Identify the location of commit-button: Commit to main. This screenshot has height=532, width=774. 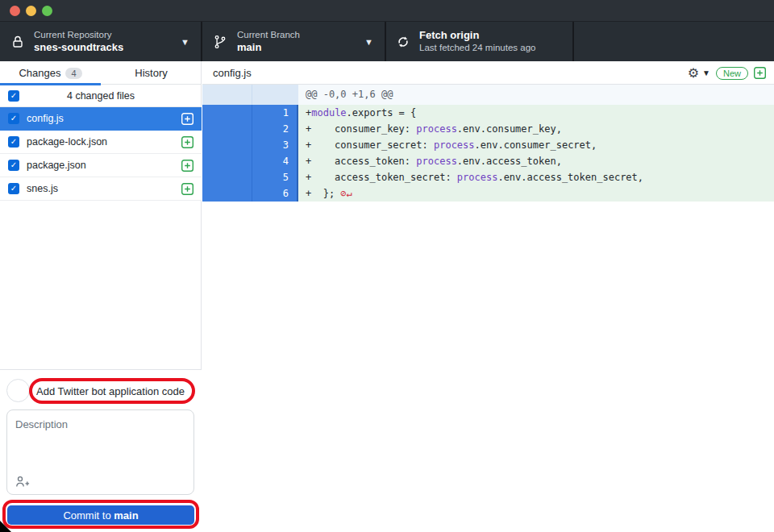
(101, 515).